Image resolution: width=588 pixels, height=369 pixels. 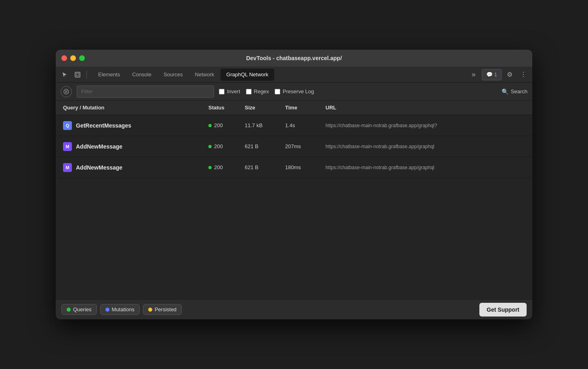 I want to click on queries-legend-item: Queries, so click(x=79, y=309).